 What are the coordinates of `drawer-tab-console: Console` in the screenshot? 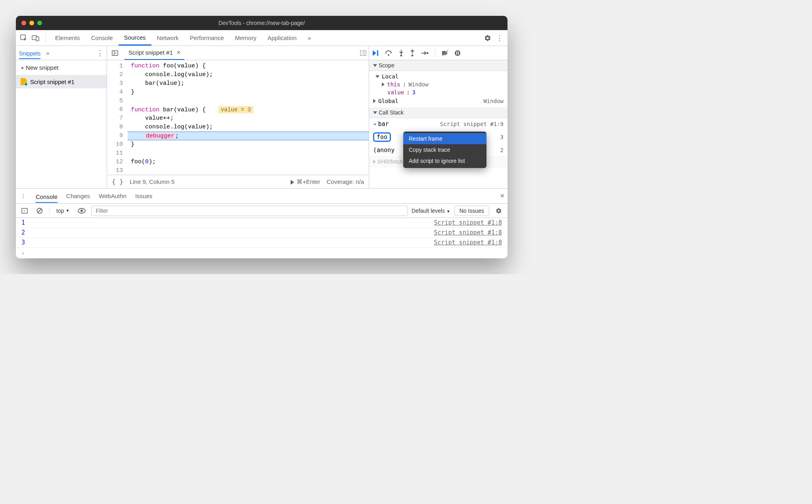 It's located at (47, 198).